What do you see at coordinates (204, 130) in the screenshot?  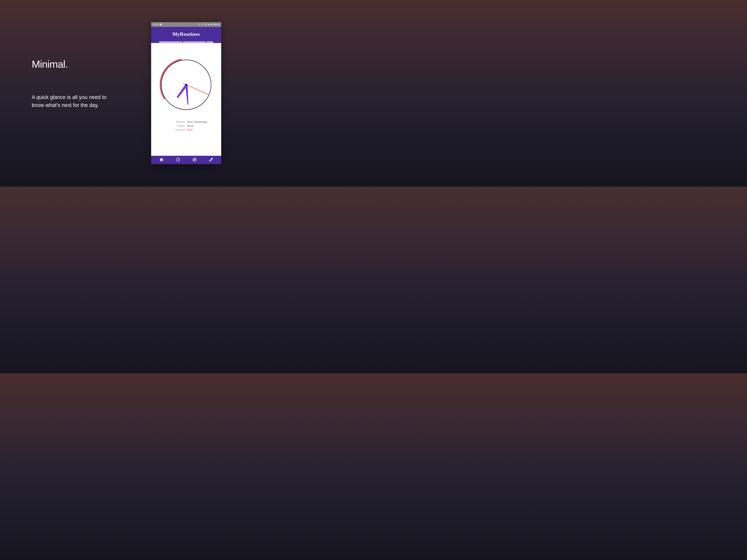 I see `upnext-value: Gym` at bounding box center [204, 130].